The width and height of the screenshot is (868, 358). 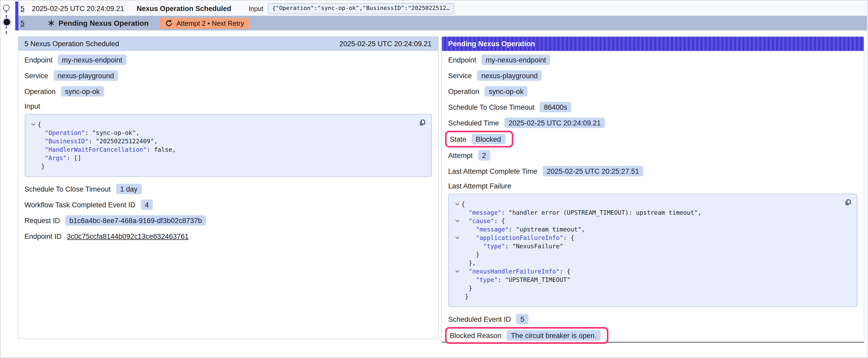 What do you see at coordinates (72, 44) in the screenshot?
I see `event-details-header-title: 5 Nexus Operation Scheduled` at bounding box center [72, 44].